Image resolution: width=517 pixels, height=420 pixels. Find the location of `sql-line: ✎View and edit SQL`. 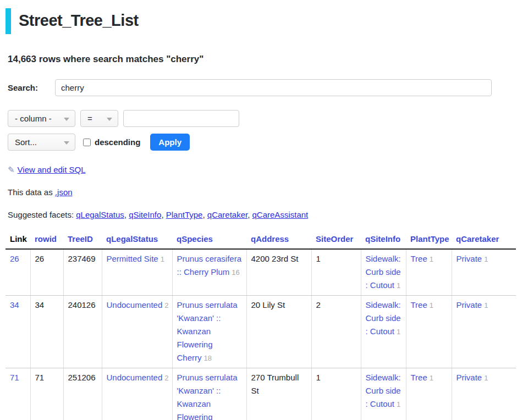

sql-line: ✎View and edit SQL is located at coordinates (262, 170).